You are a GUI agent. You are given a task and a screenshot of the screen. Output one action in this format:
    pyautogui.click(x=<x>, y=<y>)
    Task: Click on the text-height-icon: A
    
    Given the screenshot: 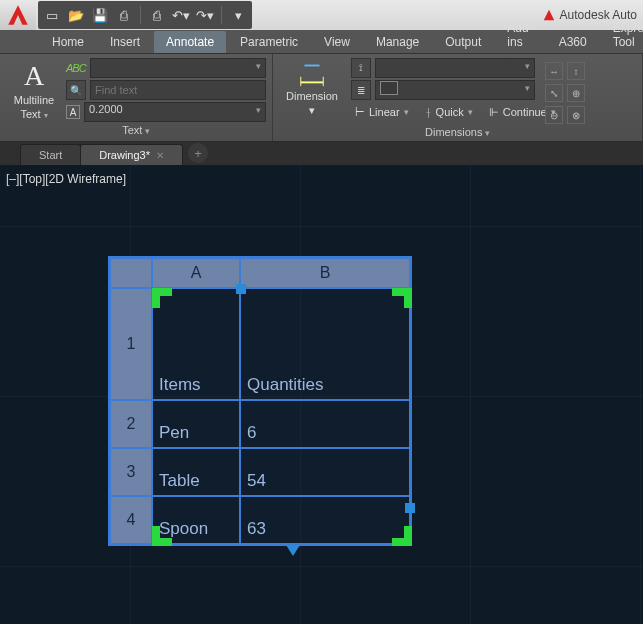 What is the action you would take?
    pyautogui.click(x=73, y=112)
    